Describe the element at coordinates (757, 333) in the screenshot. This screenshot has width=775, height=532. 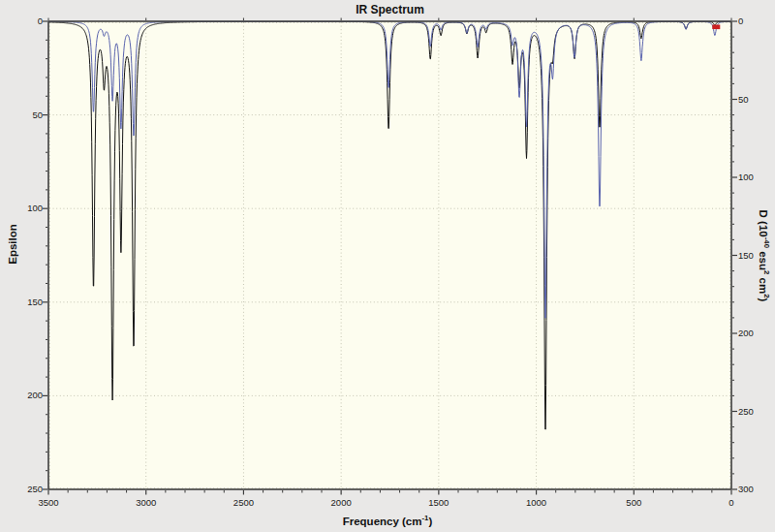
I see `y-right-tick-label: 200` at that location.